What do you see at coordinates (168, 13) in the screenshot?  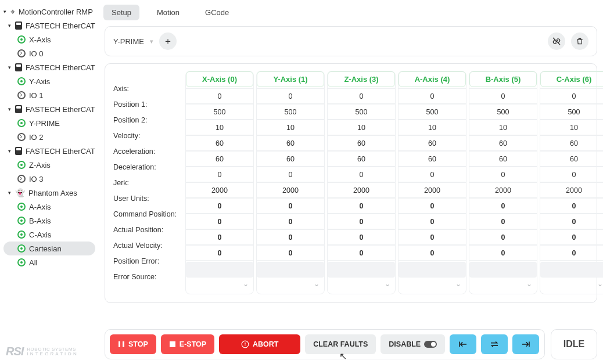 I see `tab-motion: Motion` at bounding box center [168, 13].